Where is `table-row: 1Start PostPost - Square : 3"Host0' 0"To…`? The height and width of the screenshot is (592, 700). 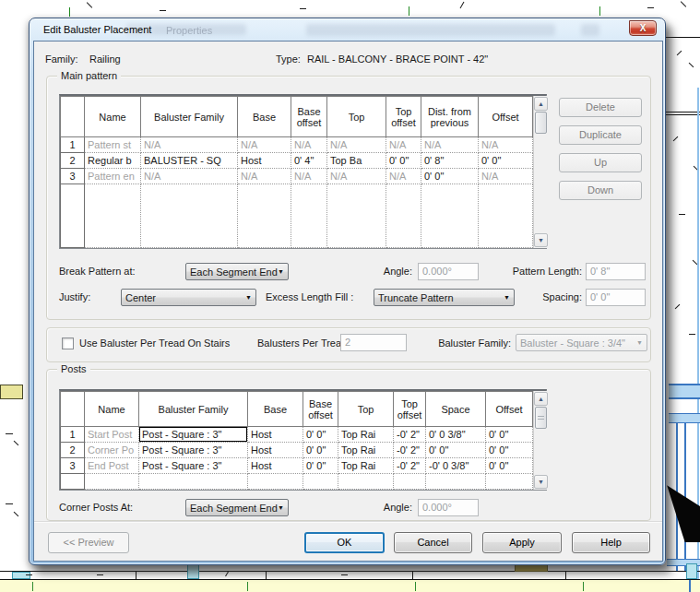 table-row: 1Start PostPost - Square : 3"Host0' 0"To… is located at coordinates (297, 435).